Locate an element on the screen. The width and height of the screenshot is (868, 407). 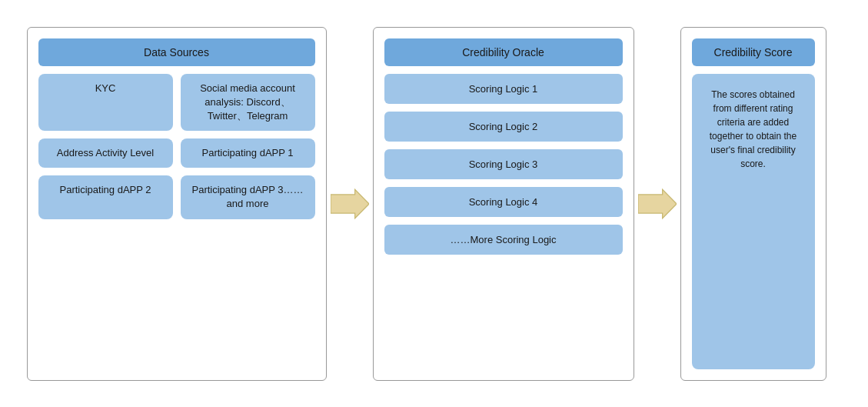
oracle-header: Credibility Oracle is located at coordinates (504, 52).